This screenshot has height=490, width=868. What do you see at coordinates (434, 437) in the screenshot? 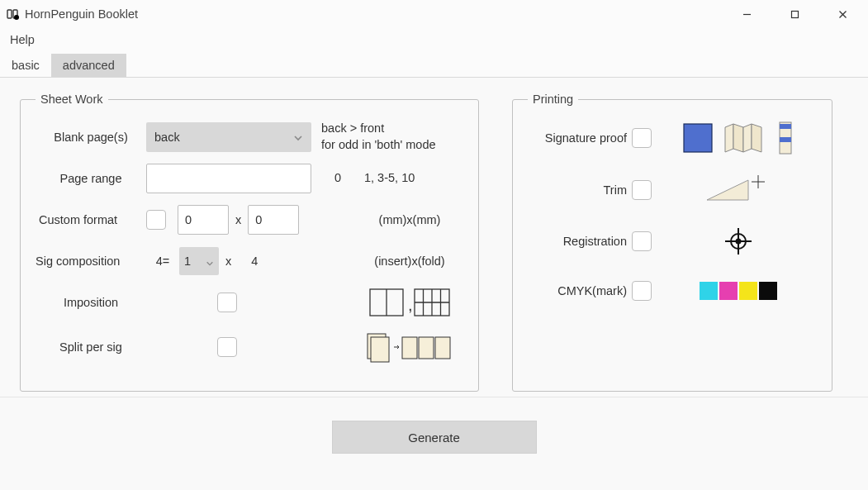
I see `generate-button: Generate` at bounding box center [434, 437].